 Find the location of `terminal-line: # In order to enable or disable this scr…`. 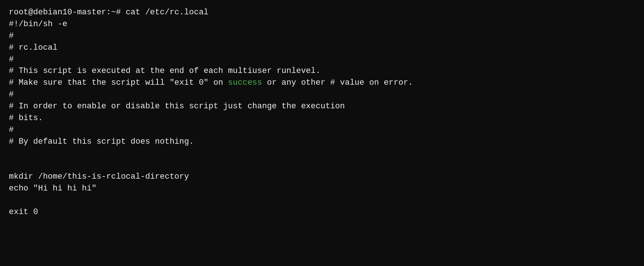

terminal-line: # In order to enable or disable this scr… is located at coordinates (322, 106).